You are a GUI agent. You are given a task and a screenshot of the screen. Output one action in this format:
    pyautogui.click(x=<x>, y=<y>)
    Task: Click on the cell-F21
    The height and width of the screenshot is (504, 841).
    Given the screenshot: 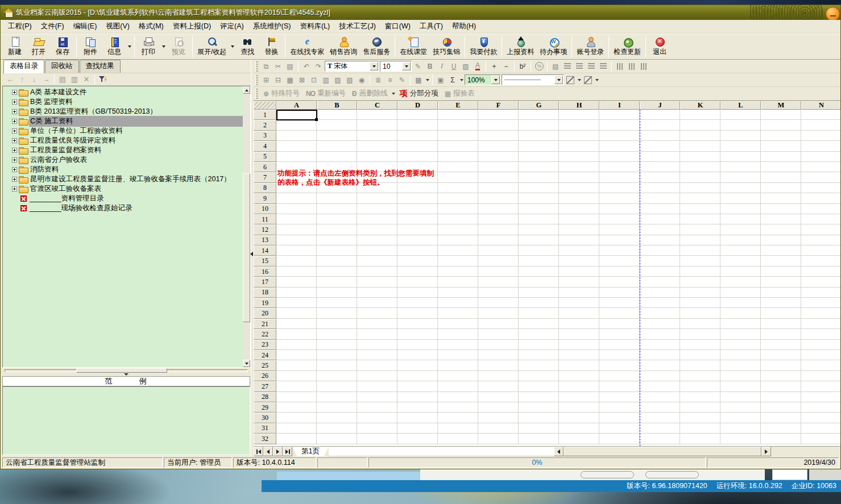 What is the action you would take?
    pyautogui.click(x=498, y=324)
    